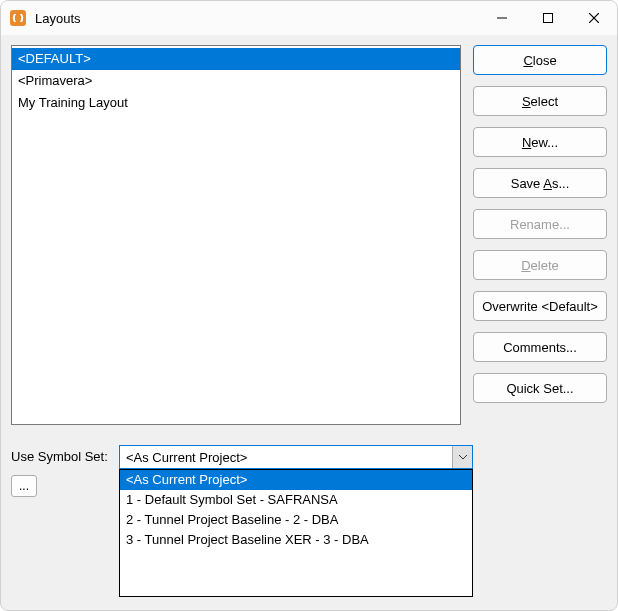 Image resolution: width=618 pixels, height=611 pixels. What do you see at coordinates (296, 457) in the screenshot?
I see `symbol-set-combo-wrap: <As Current Project> <As Current Project…` at bounding box center [296, 457].